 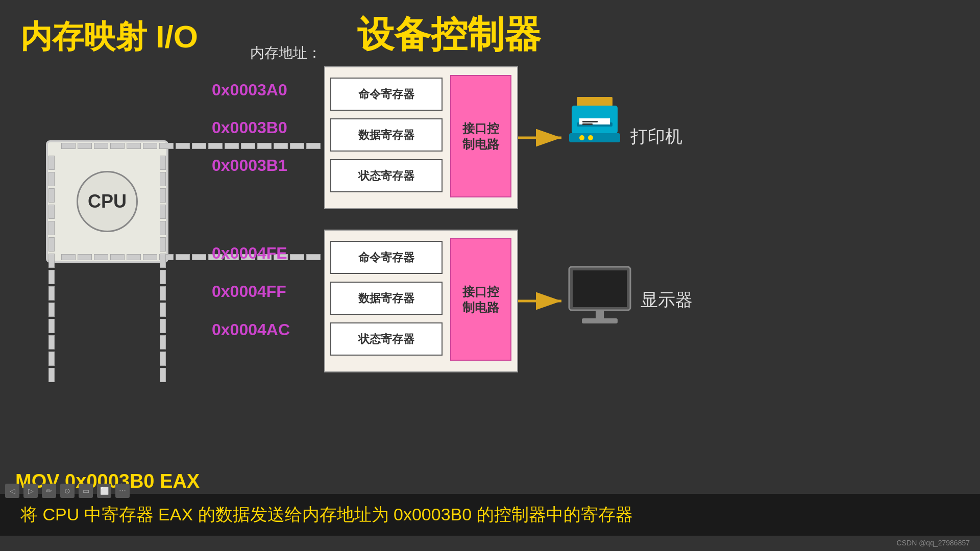 What do you see at coordinates (250, 253) in the screenshot?
I see `addr-lower-1: 0x0004FE` at bounding box center [250, 253].